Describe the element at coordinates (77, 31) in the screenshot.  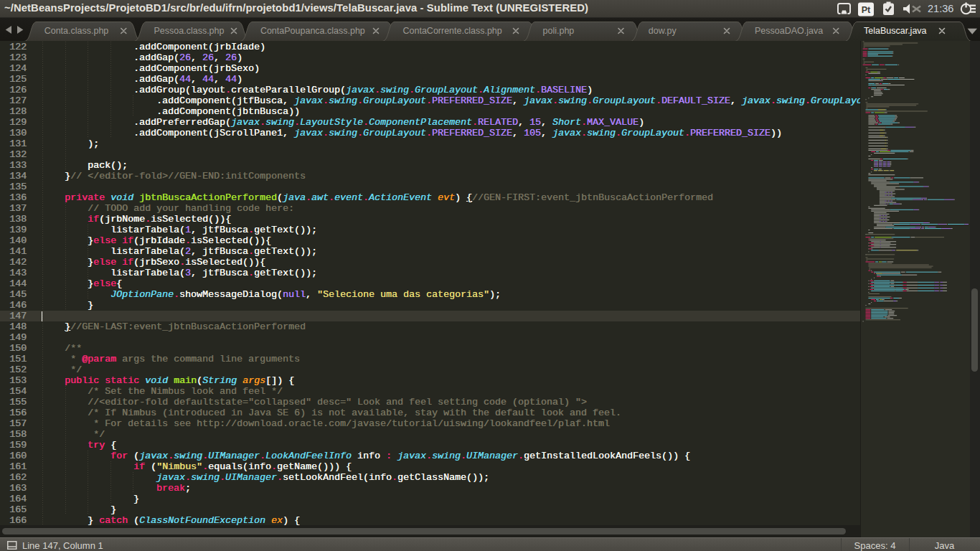
I see `svg-text: Conta.class.php` at that location.